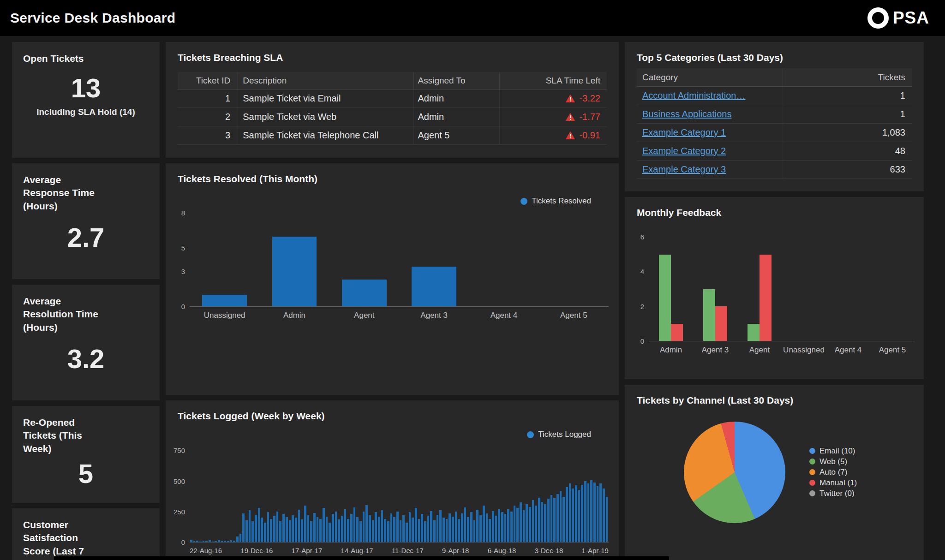 This screenshot has height=560, width=945. Describe the element at coordinates (735, 472) in the screenshot. I see `tickets-by-channel-pie` at that location.